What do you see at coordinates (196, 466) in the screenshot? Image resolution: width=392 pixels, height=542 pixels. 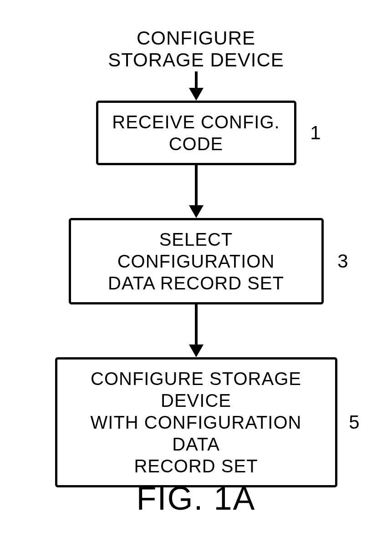 I see `step-3-line-3: RECORD SET` at bounding box center [196, 466].